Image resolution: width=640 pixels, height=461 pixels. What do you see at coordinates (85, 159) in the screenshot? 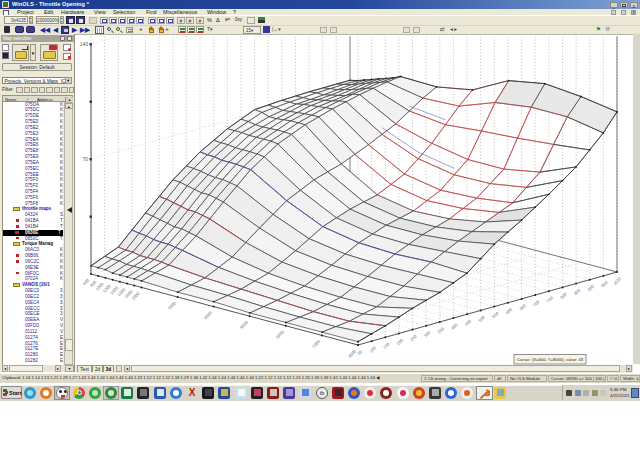
I see `svg-text: 70` at bounding box center [85, 159].